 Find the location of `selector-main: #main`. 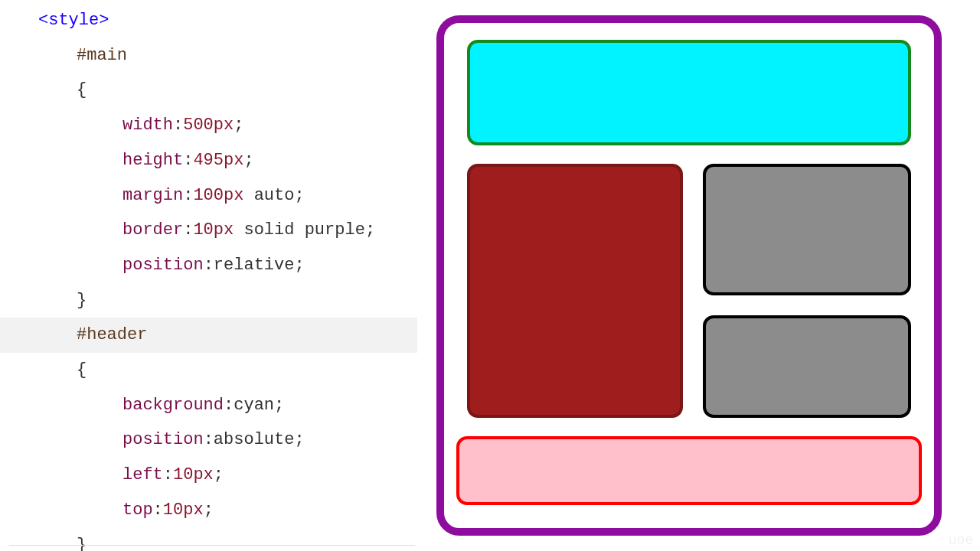

selector-main: #main is located at coordinates (102, 55).